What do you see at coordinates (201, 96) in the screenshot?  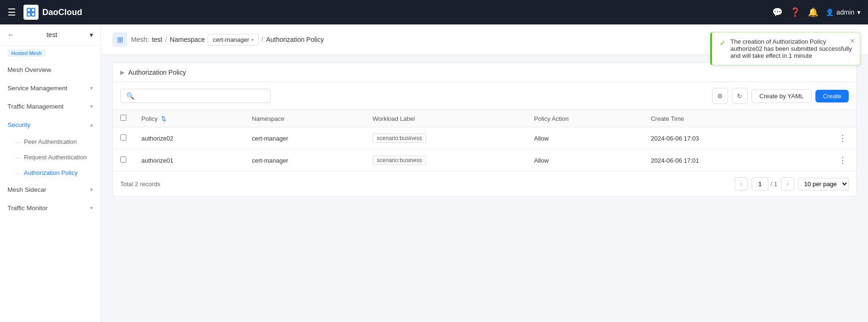 I see `search-input` at bounding box center [201, 96].